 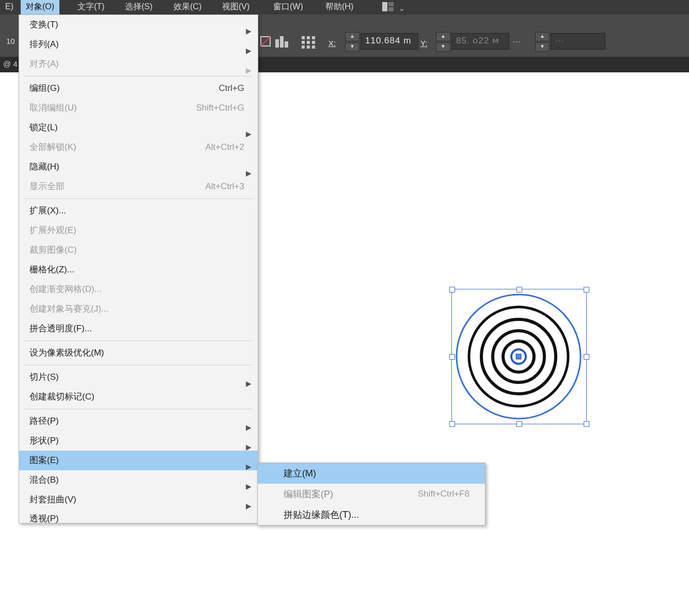 What do you see at coordinates (480, 41) in the screenshot?
I see `y-value-field: 85. ᴏ22 ᴍ` at bounding box center [480, 41].